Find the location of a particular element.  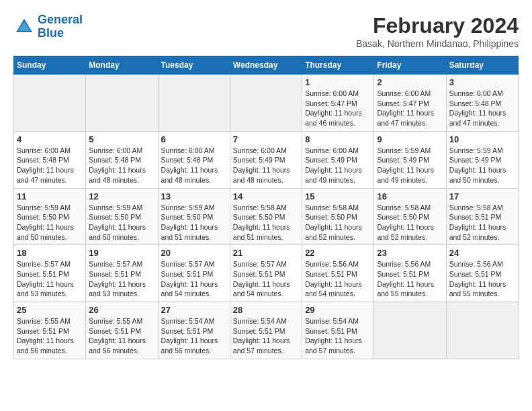

day-number: 21 is located at coordinates (266, 253).